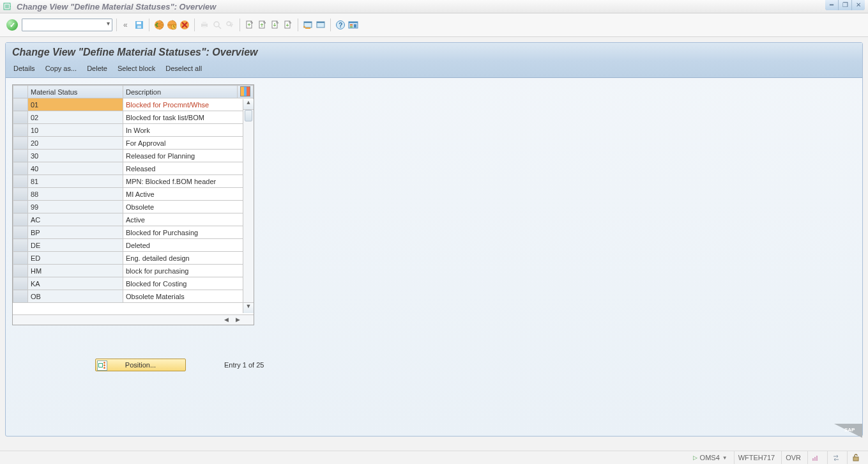 This screenshot has width=868, height=464. I want to click on next-page-icon, so click(275, 25).